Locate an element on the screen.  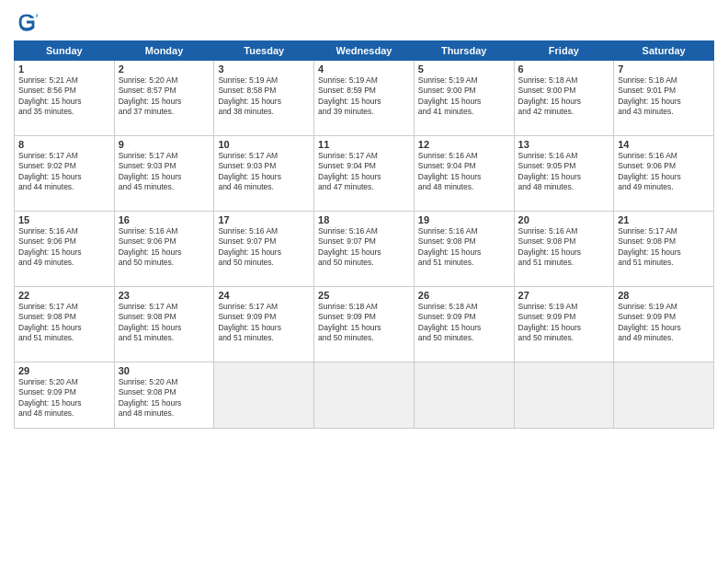
col-header-tuesday: Tuesday is located at coordinates (265, 52).